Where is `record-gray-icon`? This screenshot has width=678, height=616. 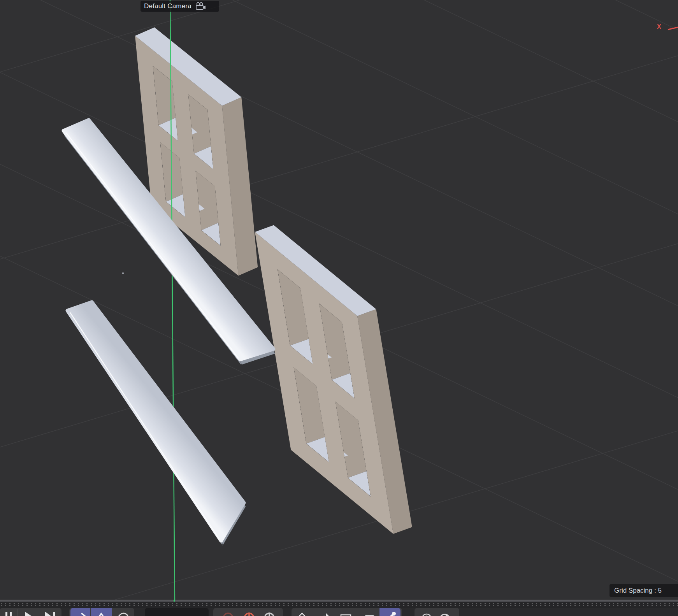
record-gray-icon is located at coordinates (269, 614).